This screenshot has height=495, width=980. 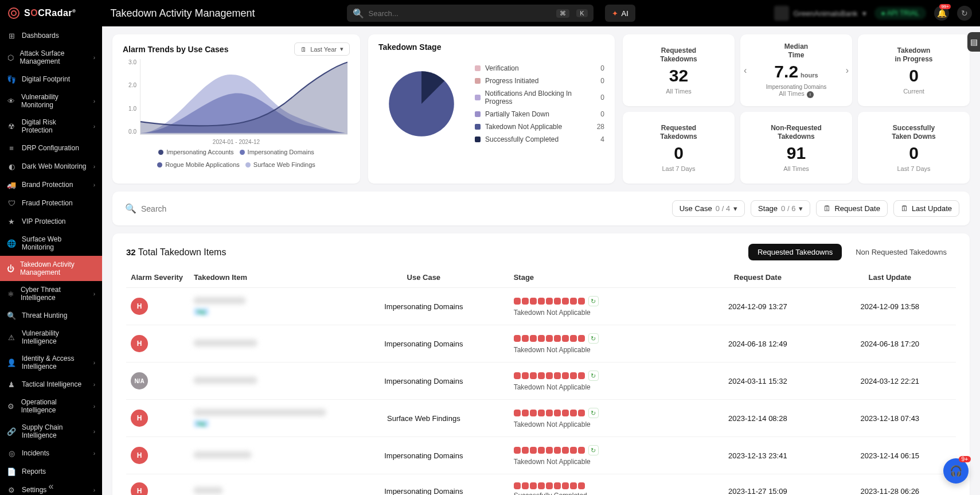 I want to click on sidebar-item-drp-configuration: ≡DRP Configuration, so click(x=51, y=148).